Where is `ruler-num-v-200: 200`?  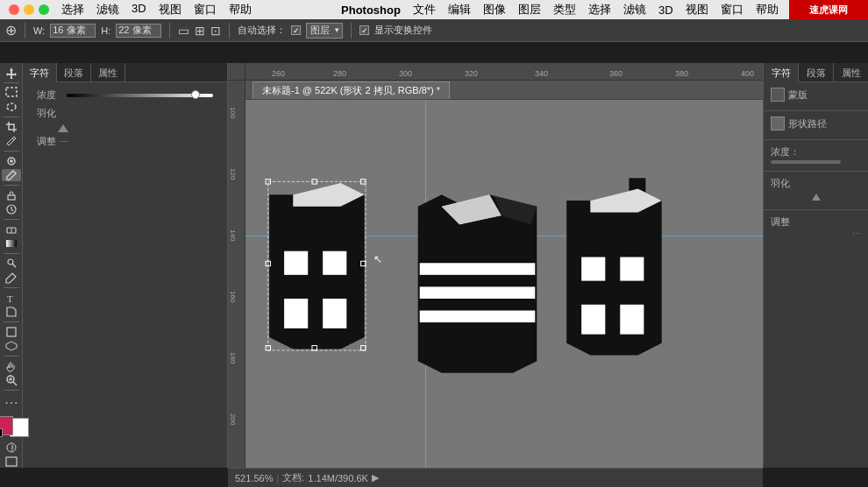
ruler-num-v-200: 200 is located at coordinates (233, 419).